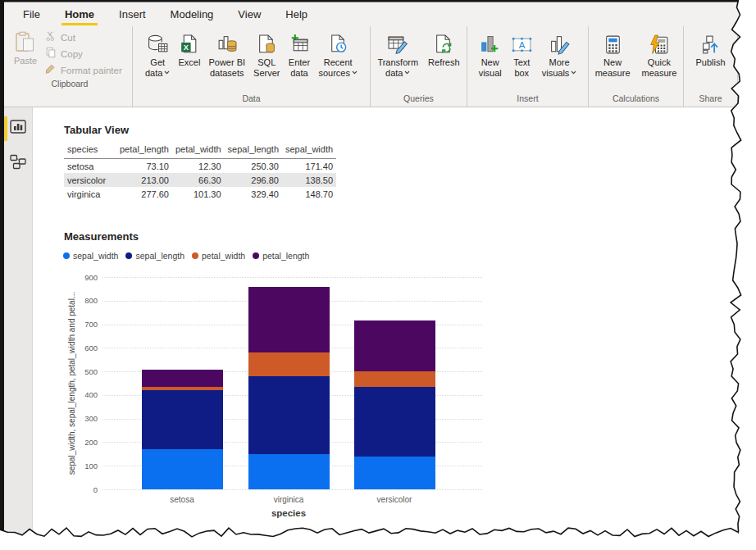 This screenshot has width=756, height=550. Describe the element at coordinates (398, 44) in the screenshot. I see `transform-data-icon` at that location.